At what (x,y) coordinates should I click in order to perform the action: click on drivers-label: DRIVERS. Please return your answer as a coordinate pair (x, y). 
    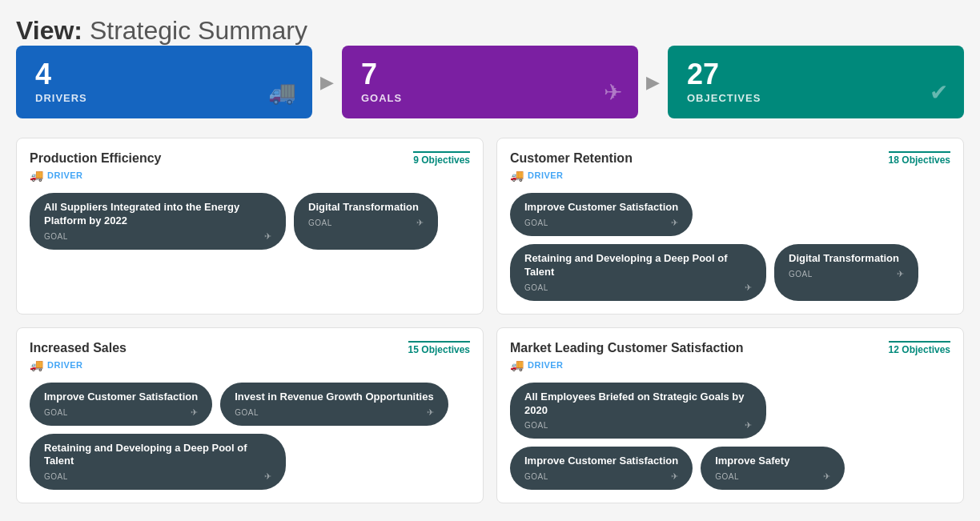
    Looking at the image, I should click on (164, 98).